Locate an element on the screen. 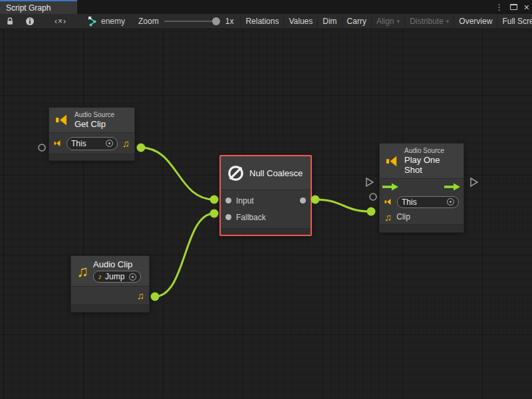 This screenshot has height=399, width=532. zoom-slider-handle is located at coordinates (216, 21).